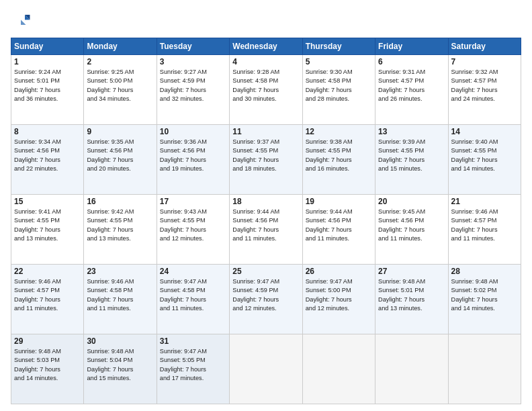 This screenshot has height=411, width=532. Describe the element at coordinates (110, 155) in the screenshot. I see `day-info: Sunrise: 9:35 AMSunset: 4:56 PMDaylight:…` at that location.